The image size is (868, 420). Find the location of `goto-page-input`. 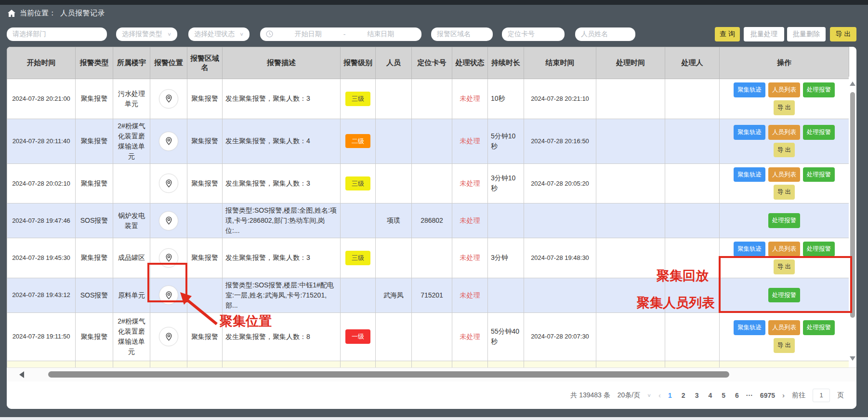

goto-page-input is located at coordinates (821, 395).